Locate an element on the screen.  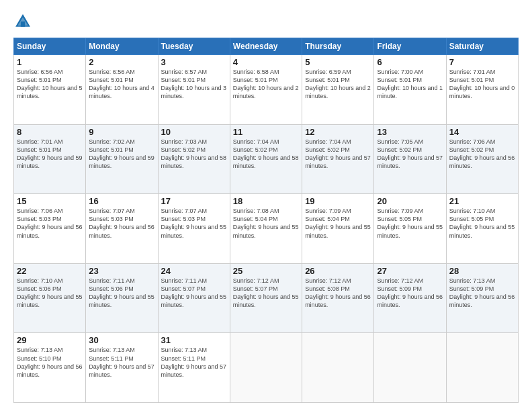
day-number: 12 is located at coordinates (338, 132).